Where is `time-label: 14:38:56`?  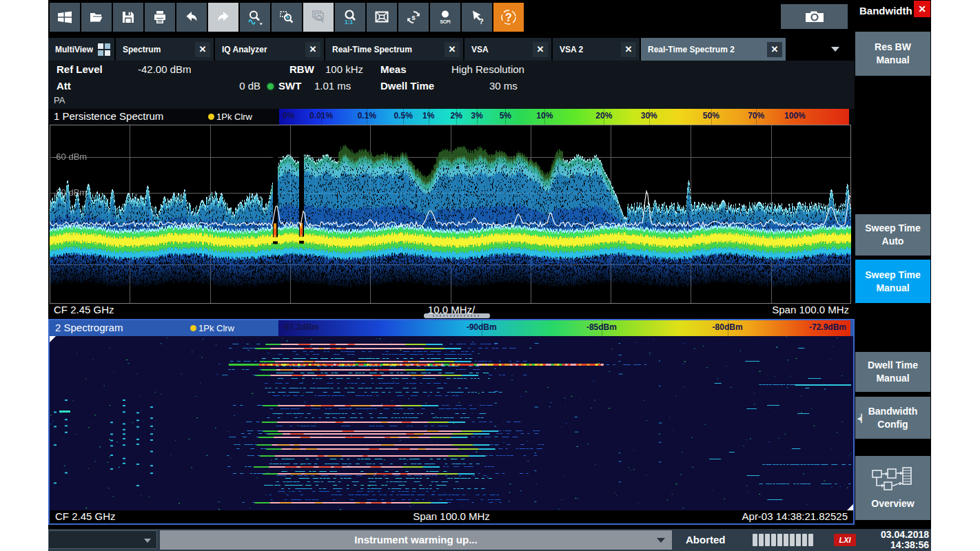
time-label: 14:38:56 is located at coordinates (905, 545).